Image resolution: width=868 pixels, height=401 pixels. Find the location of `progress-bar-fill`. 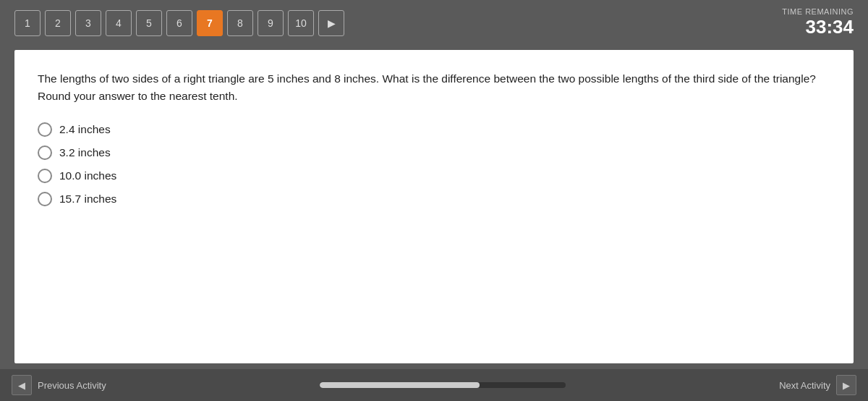

progress-bar-fill is located at coordinates (399, 385).